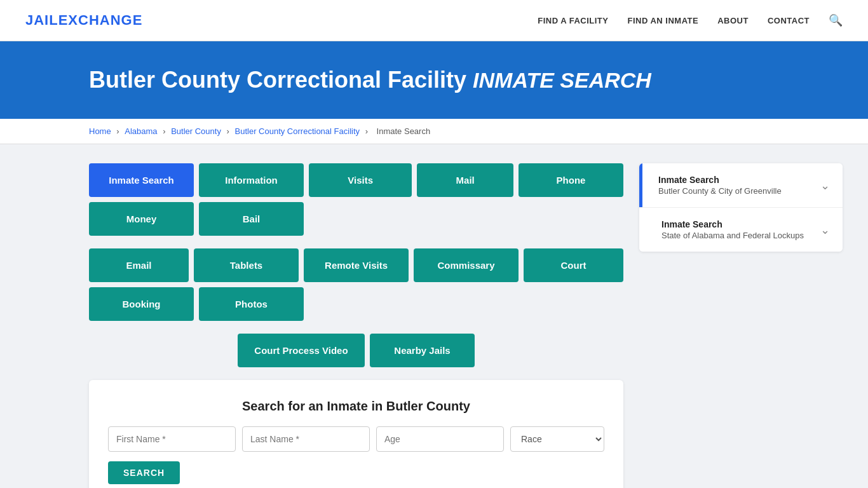 The height and width of the screenshot is (488, 868). I want to click on btn-phone: Phone, so click(571, 180).